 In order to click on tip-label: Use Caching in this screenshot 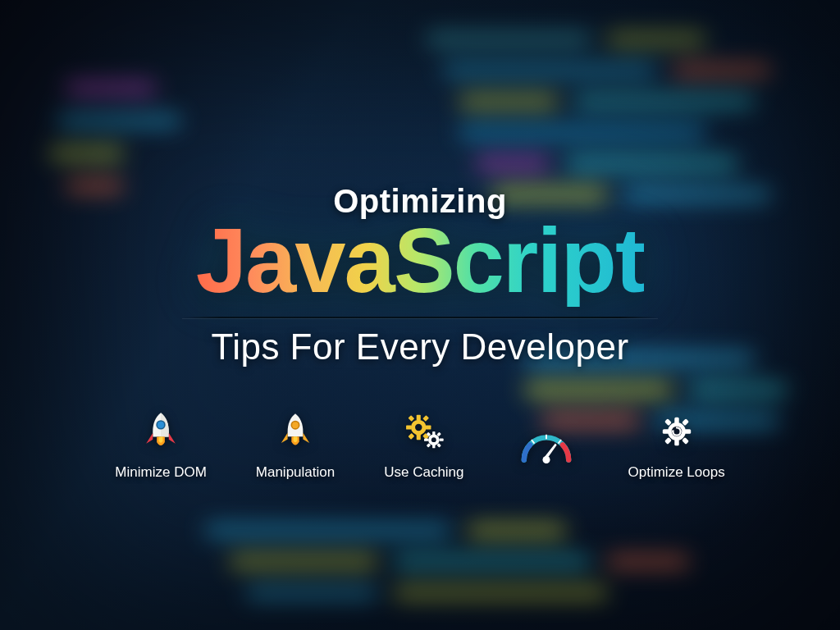, I will do `click(423, 472)`.